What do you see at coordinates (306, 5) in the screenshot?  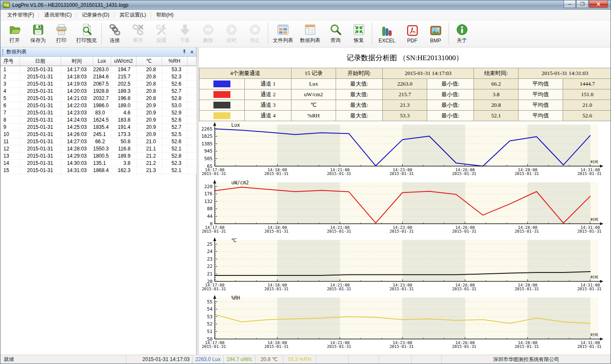 I see `titlebar: log LogPro V1.05 - HE20131000_20150131_1…` at bounding box center [306, 5].